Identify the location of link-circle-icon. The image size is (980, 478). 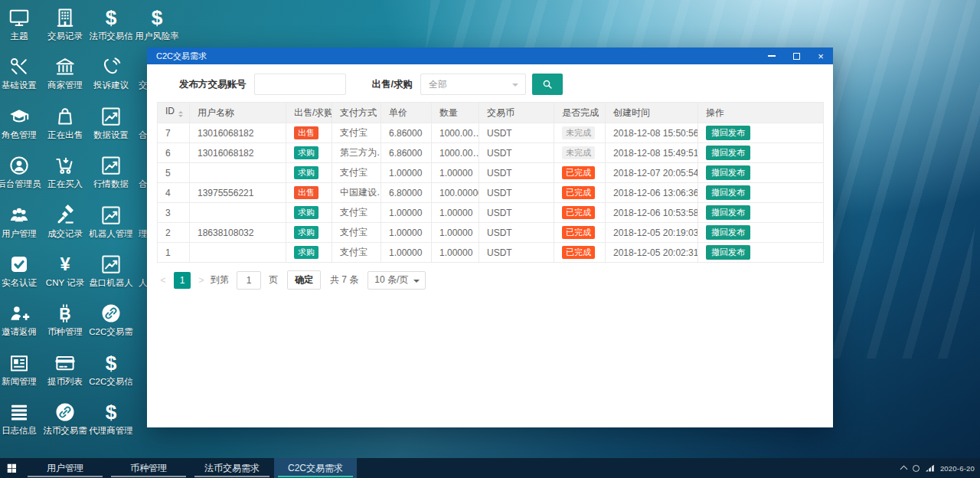
(65, 413).